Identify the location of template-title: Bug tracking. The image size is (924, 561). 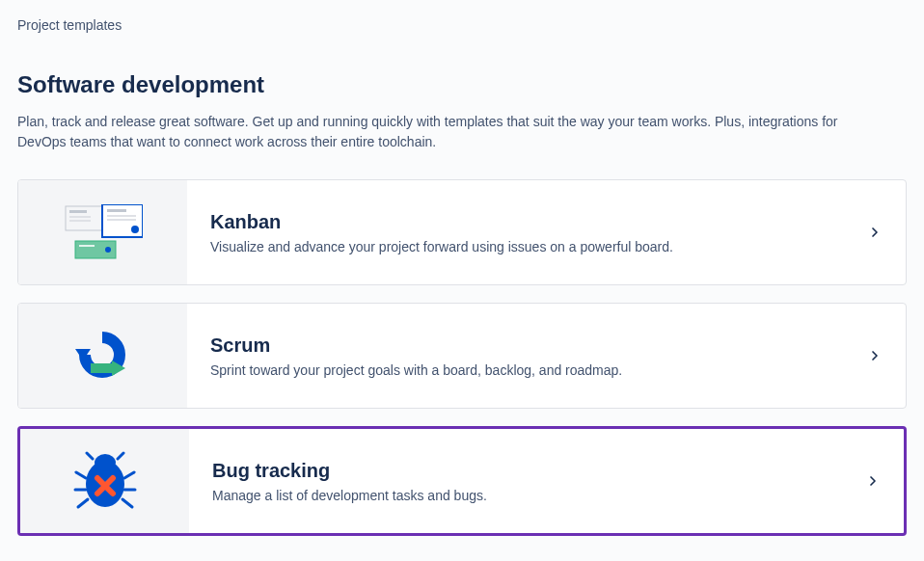
(530, 470).